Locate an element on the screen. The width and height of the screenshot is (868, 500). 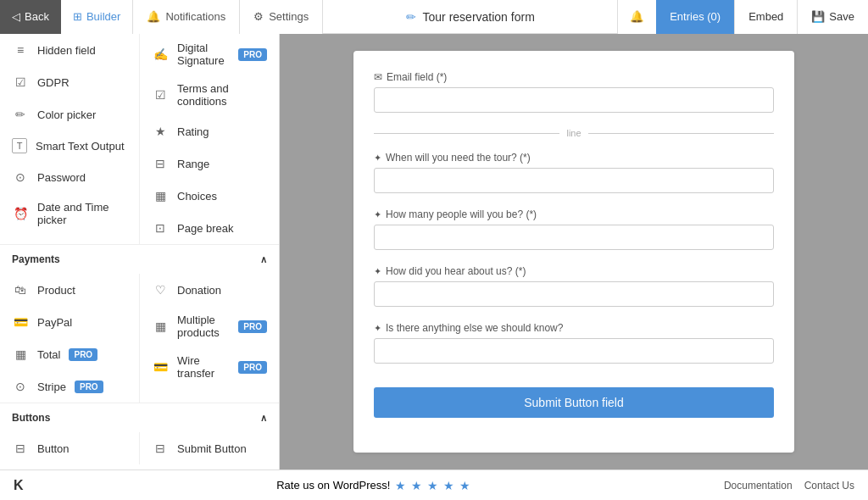
when-field-label: ✦ When will you need the tour? (*) is located at coordinates (574, 158).